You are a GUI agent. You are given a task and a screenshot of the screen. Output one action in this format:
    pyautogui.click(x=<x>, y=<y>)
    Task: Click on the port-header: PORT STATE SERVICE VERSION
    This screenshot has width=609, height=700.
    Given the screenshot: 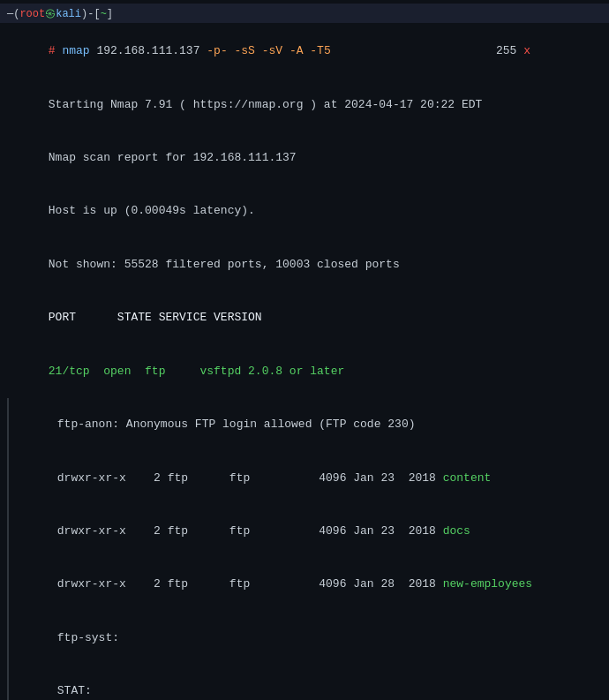 What is the action you would take?
    pyautogui.click(x=304, y=318)
    